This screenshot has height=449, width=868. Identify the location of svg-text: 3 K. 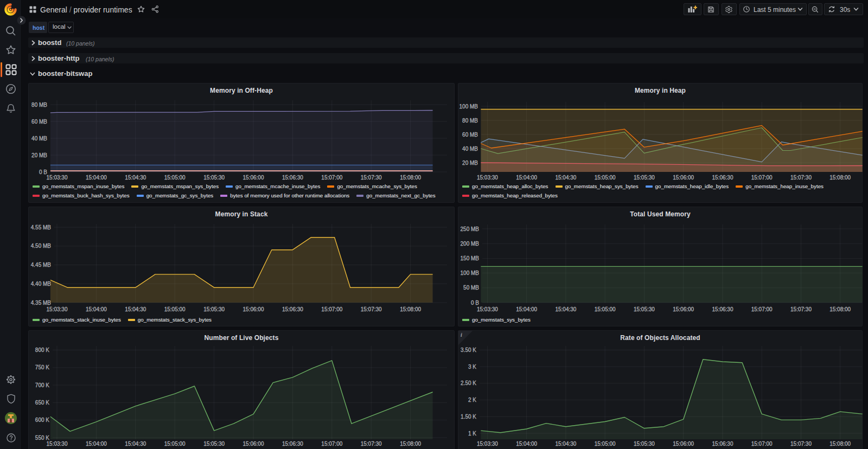
(472, 367).